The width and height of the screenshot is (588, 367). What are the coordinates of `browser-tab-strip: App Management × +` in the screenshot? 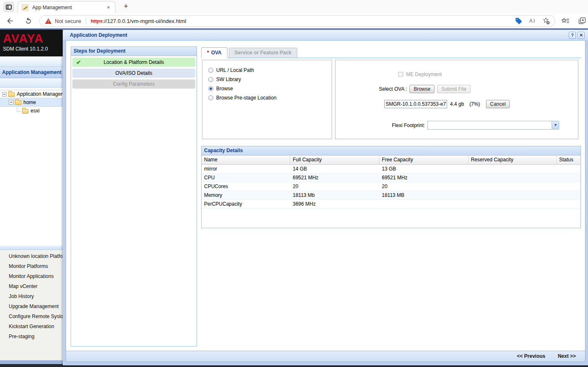 It's located at (294, 7).